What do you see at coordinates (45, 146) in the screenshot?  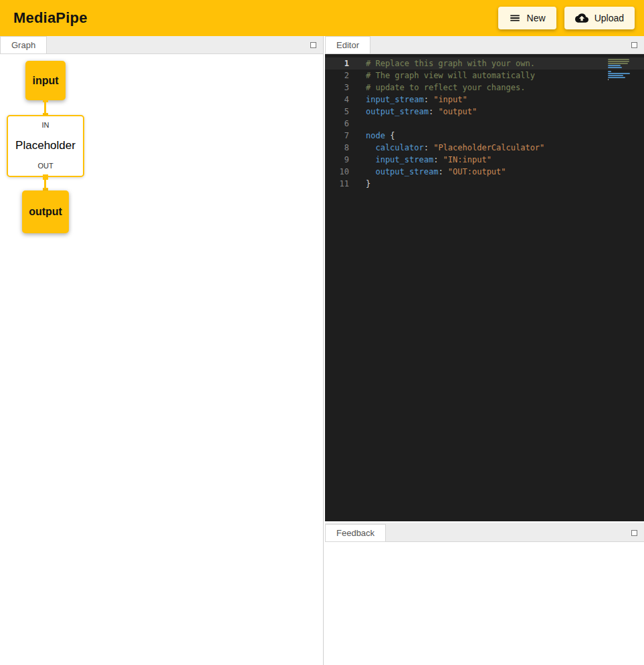 I see `node-label: Placeholder` at bounding box center [45, 146].